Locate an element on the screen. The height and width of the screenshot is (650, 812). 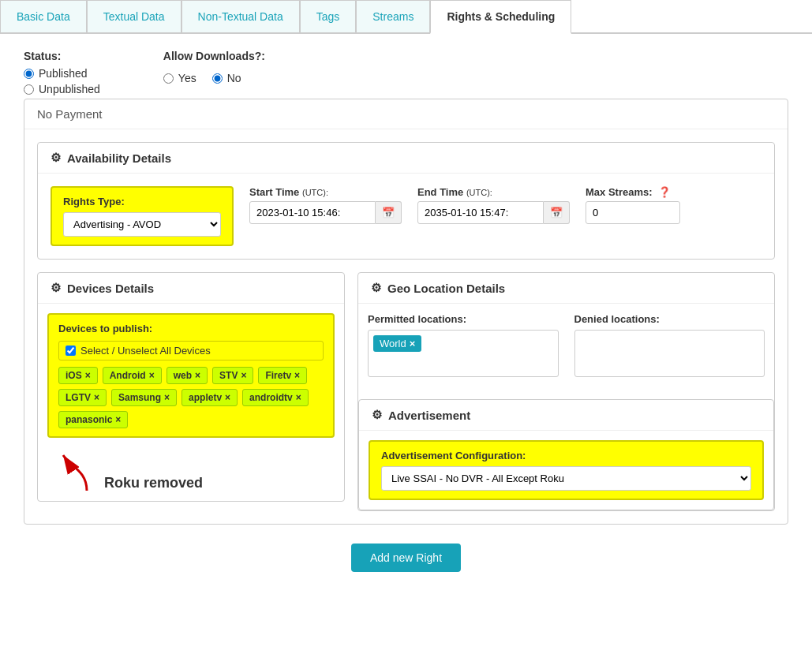
ad-config-select: Live SSAI - No DVR - All Except Roku Sta… is located at coordinates (567, 478).